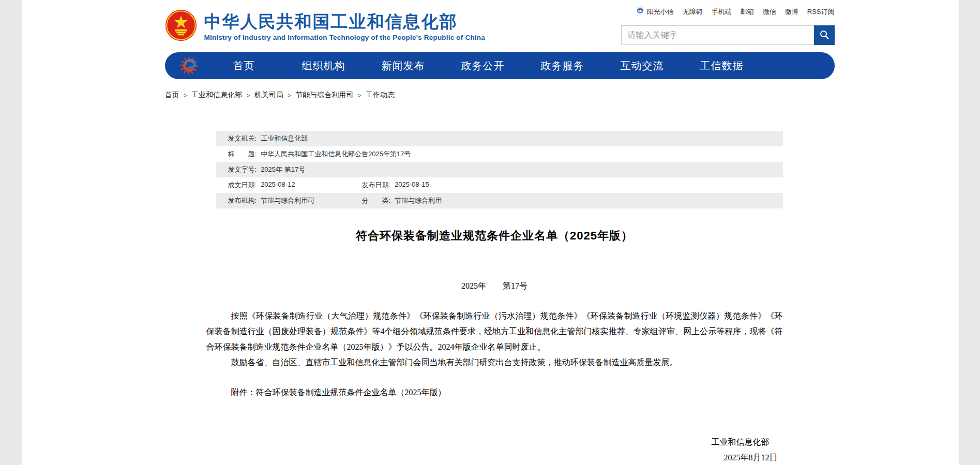  I want to click on breadcrumb-miit: 工业和信息化部, so click(217, 95).